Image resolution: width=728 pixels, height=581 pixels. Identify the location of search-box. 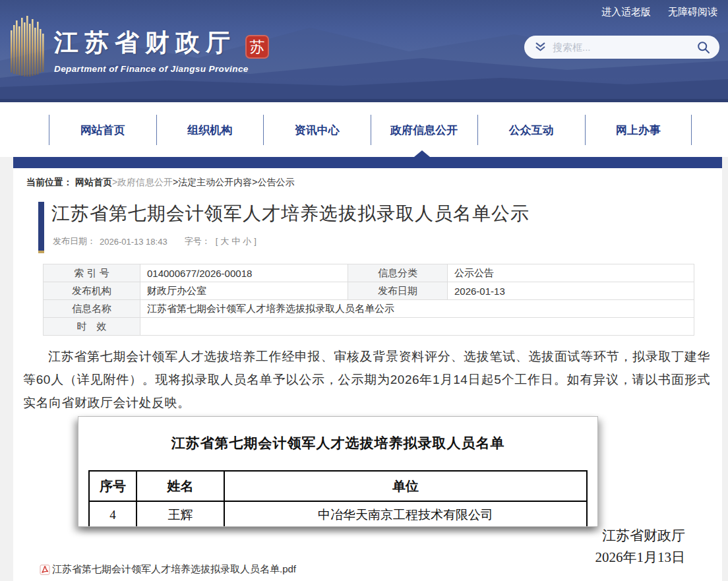
(622, 47).